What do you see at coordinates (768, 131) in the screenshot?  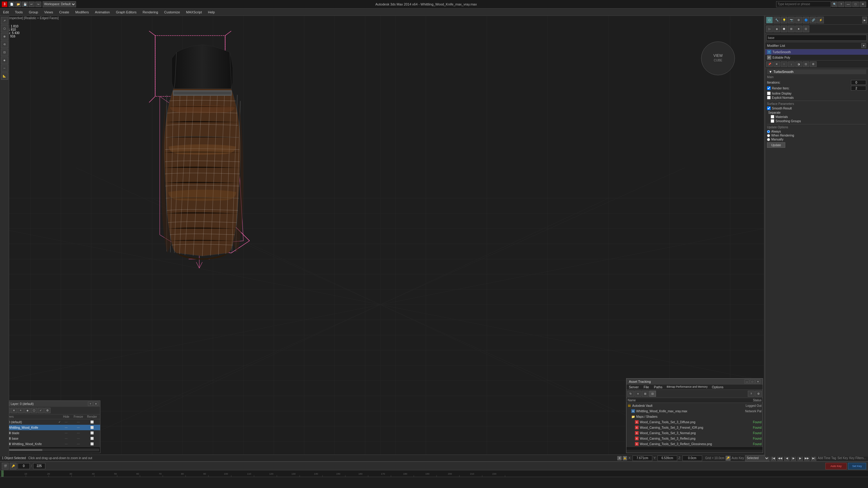 I see `always-radio` at bounding box center [768, 131].